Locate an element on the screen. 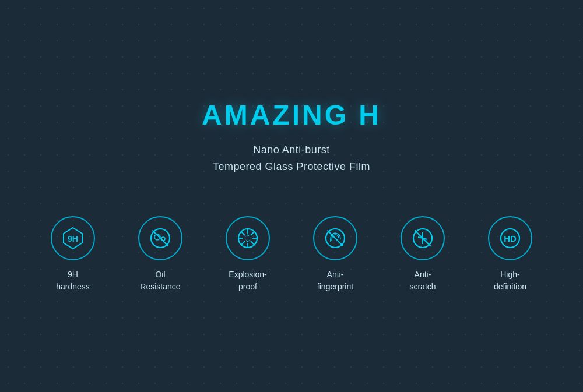 The height and width of the screenshot is (392, 583). product-subtitle: Nano Anti-burst Tempered Glass Protectiv… is located at coordinates (292, 158).